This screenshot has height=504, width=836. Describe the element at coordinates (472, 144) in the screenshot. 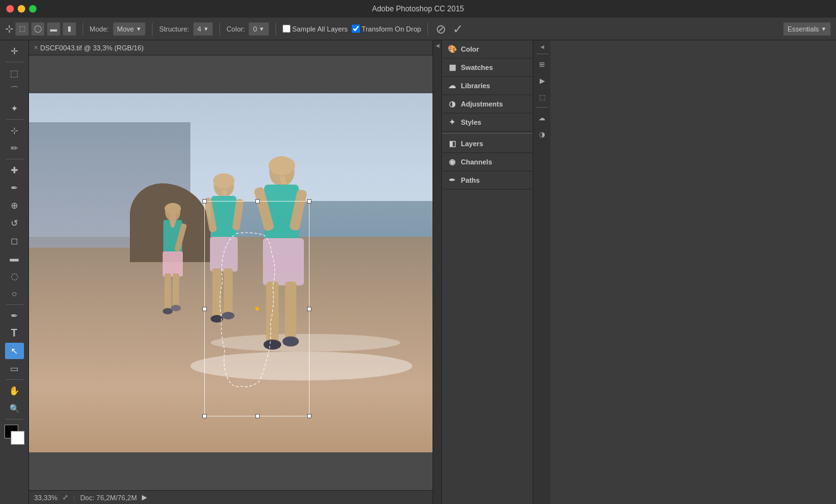

I see `layers-panel-label: Layers` at that location.